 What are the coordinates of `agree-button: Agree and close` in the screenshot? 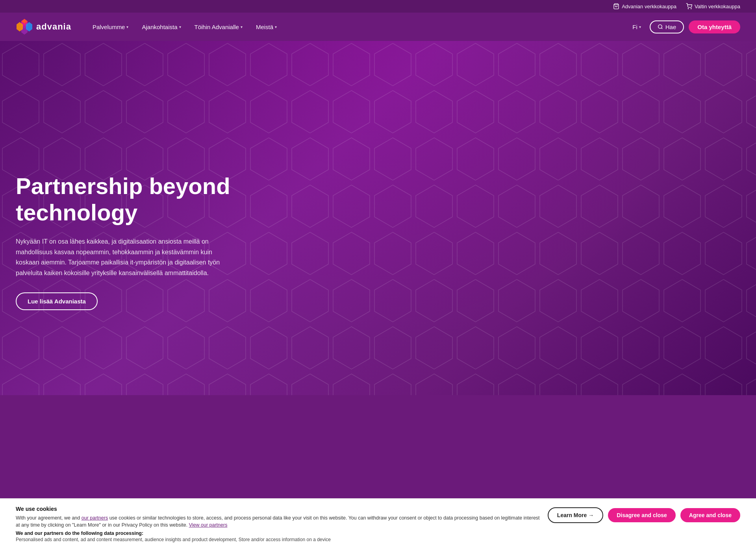 It's located at (710, 515).